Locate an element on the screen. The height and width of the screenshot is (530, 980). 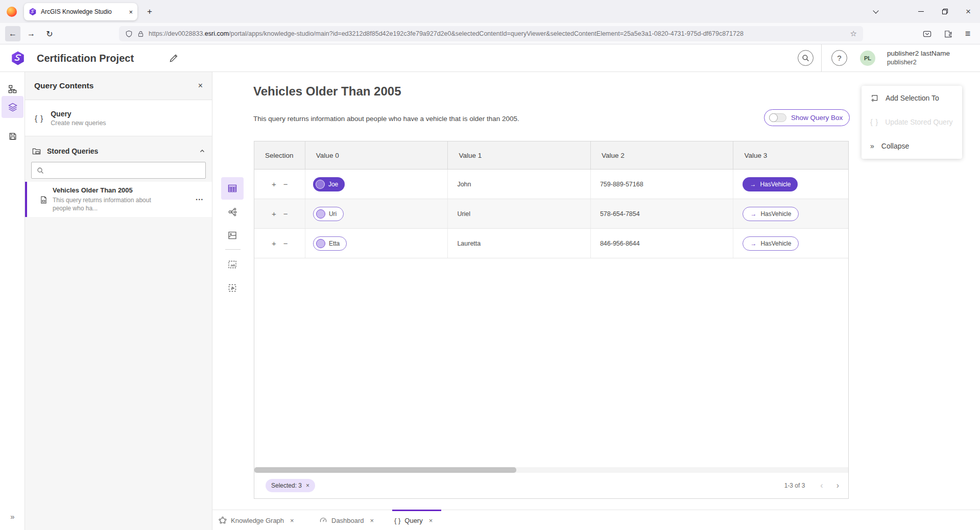
toolstrip-divider is located at coordinates (233, 249).